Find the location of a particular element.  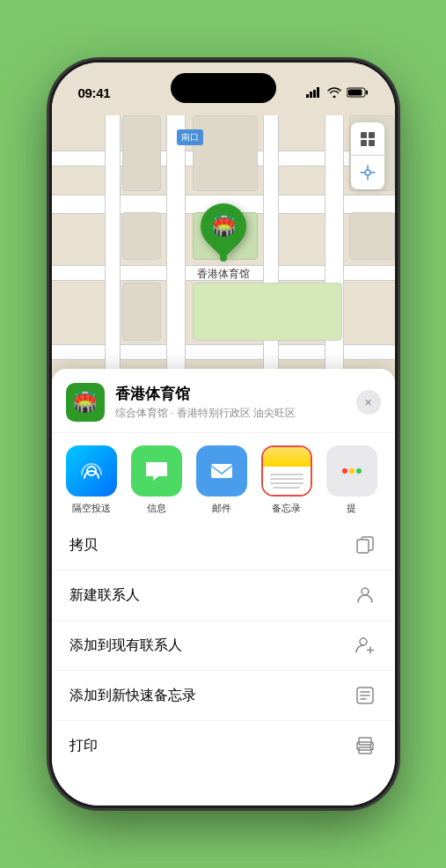

share-airdrop: 隔空投送 is located at coordinates (91, 481).